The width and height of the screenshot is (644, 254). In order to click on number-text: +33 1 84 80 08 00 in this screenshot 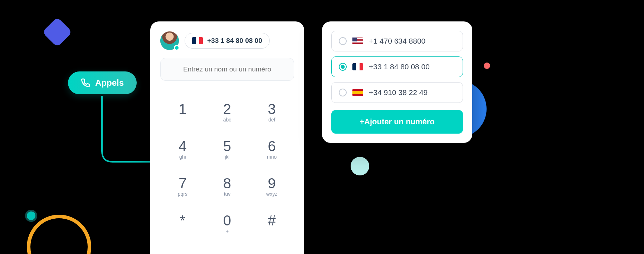, I will do `click(399, 67)`.